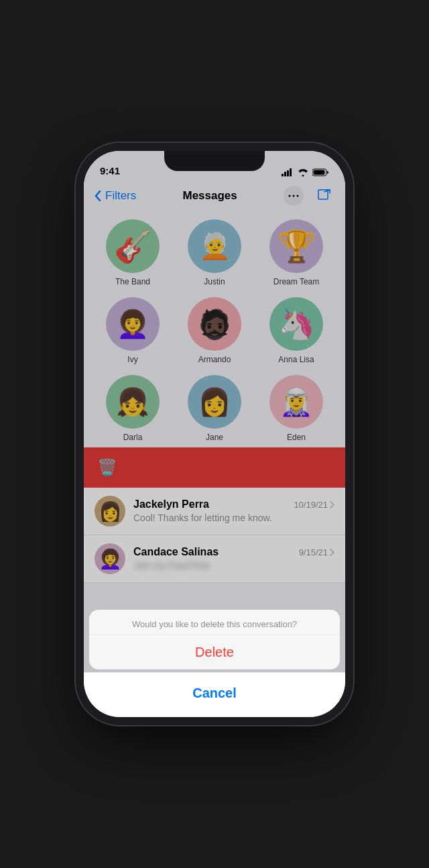 The height and width of the screenshot is (868, 429). Describe the element at coordinates (214, 640) in the screenshot. I see `action-sheet-delete-group: Would you like to delete this conversati…` at that location.